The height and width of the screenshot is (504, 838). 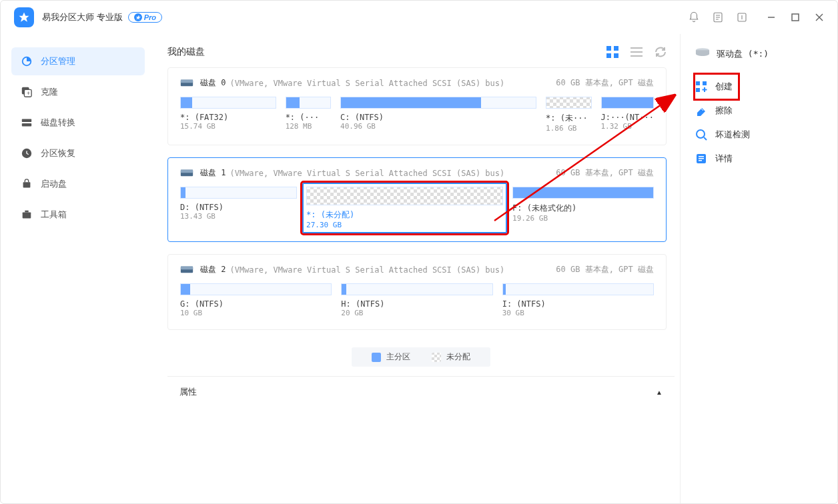 What do you see at coordinates (717, 87) in the screenshot?
I see `action-create: 创建` at bounding box center [717, 87].